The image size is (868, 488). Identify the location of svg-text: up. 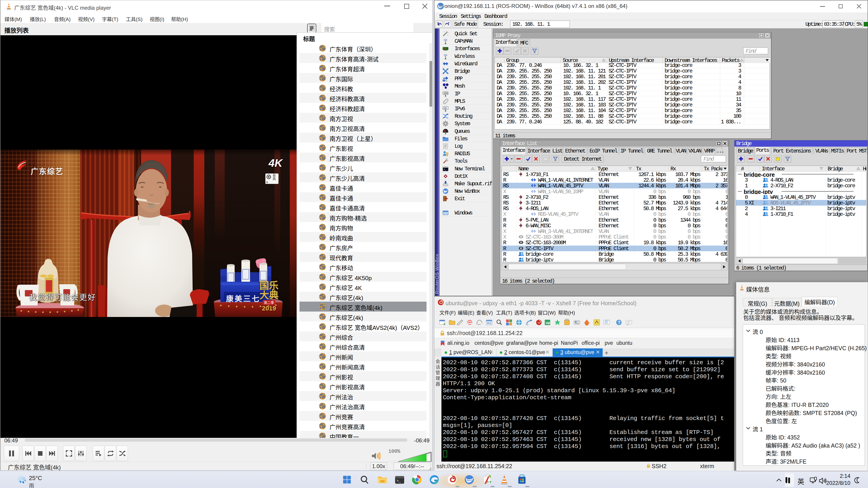
(548, 323).